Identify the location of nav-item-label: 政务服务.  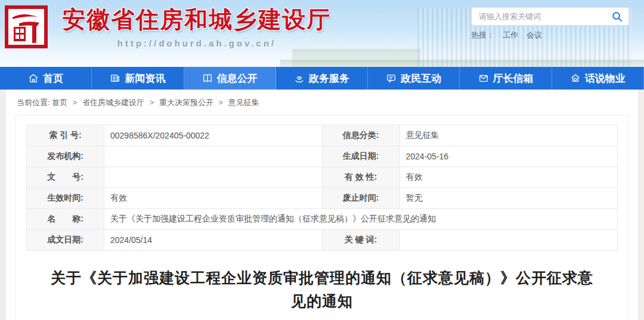
(329, 79).